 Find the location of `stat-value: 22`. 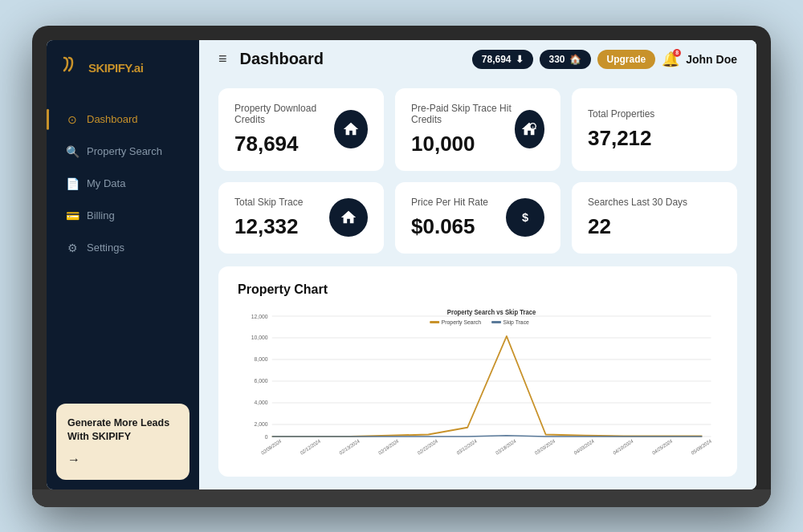

stat-value: 22 is located at coordinates (638, 226).